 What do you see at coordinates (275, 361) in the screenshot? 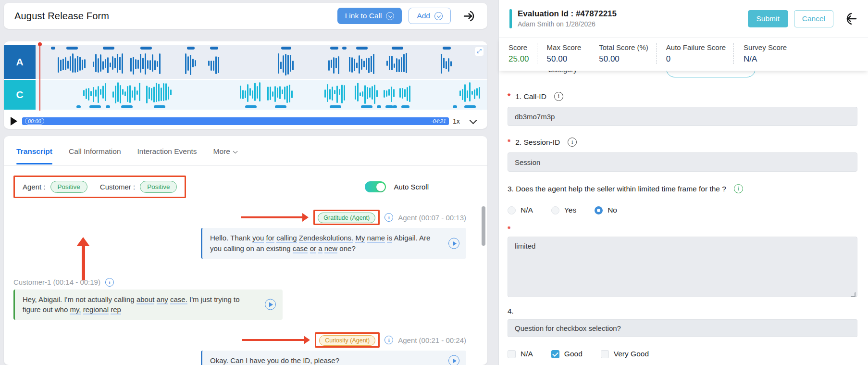
I see `message-text: Okay. Can I have you do the ID, please?` at bounding box center [275, 361].